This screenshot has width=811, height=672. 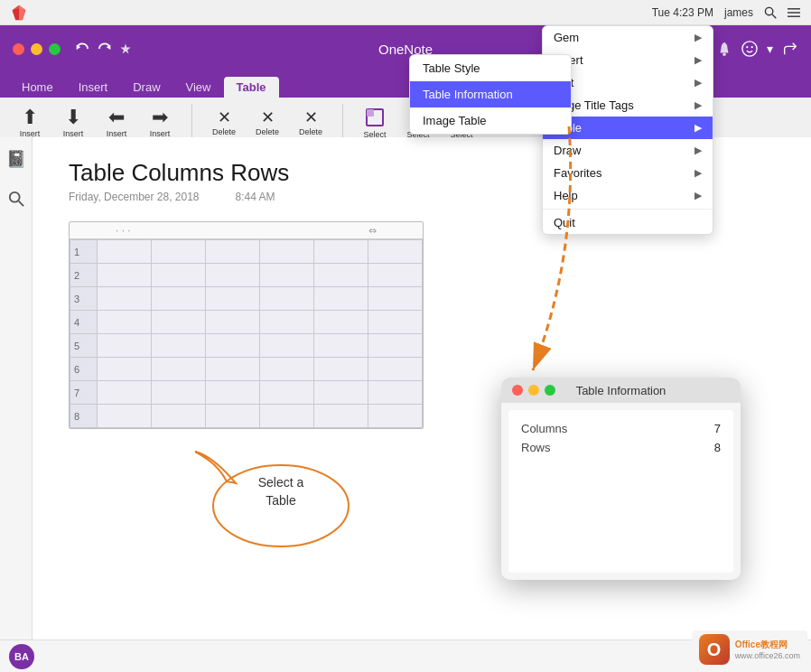 I want to click on dialog-maximize-button, so click(x=550, y=390).